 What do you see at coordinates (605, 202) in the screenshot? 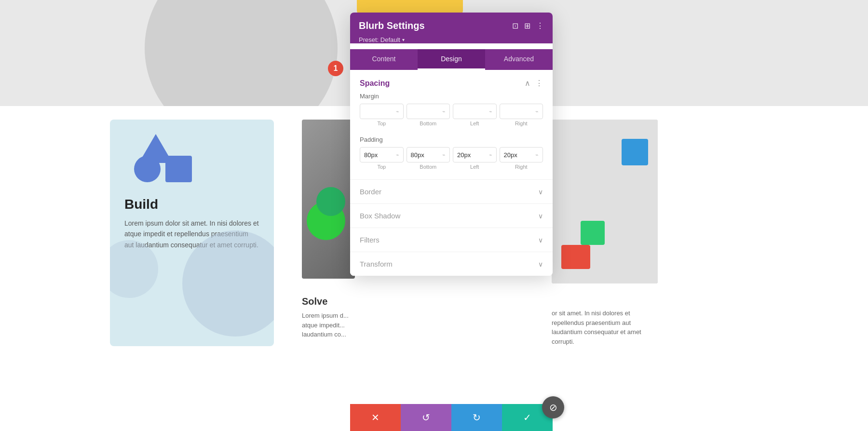
I see `right-image-card` at bounding box center [605, 202].